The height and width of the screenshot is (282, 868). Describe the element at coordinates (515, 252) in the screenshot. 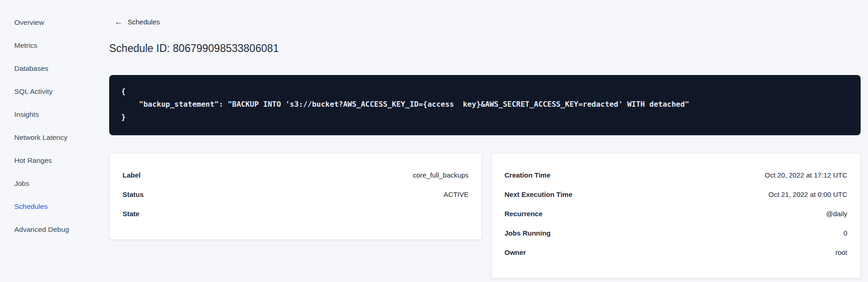

I see `row-label: Owner` at that location.